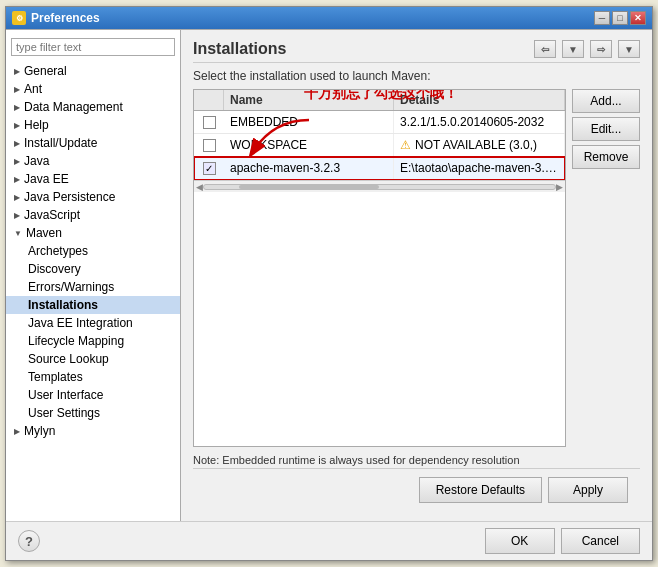 This screenshot has width=658, height=567. What do you see at coordinates (620, 18) in the screenshot?
I see `maximize-button: □` at bounding box center [620, 18].